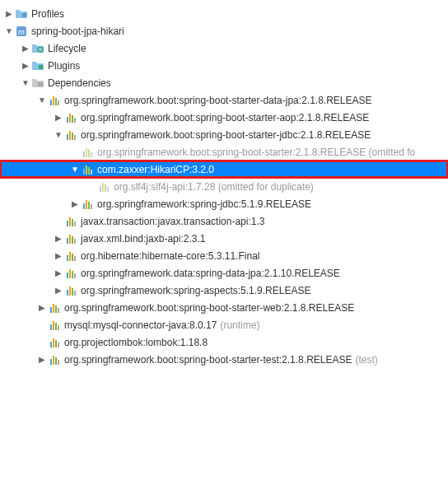 Image resolution: width=448 pixels, height=480 pixels. I want to click on tree-row-profiles: ▶ Profiles, so click(224, 13).